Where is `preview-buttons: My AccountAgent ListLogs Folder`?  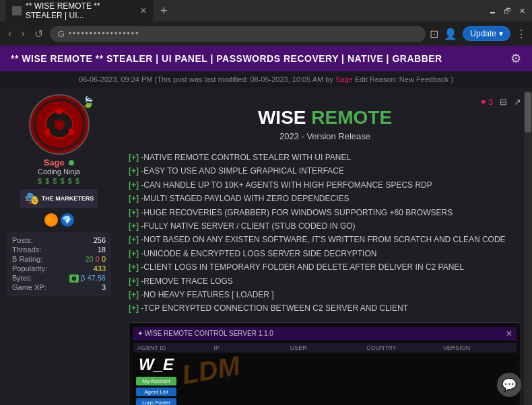
preview-buttons: My AccountAgent ListLogs Folder is located at coordinates (156, 391).